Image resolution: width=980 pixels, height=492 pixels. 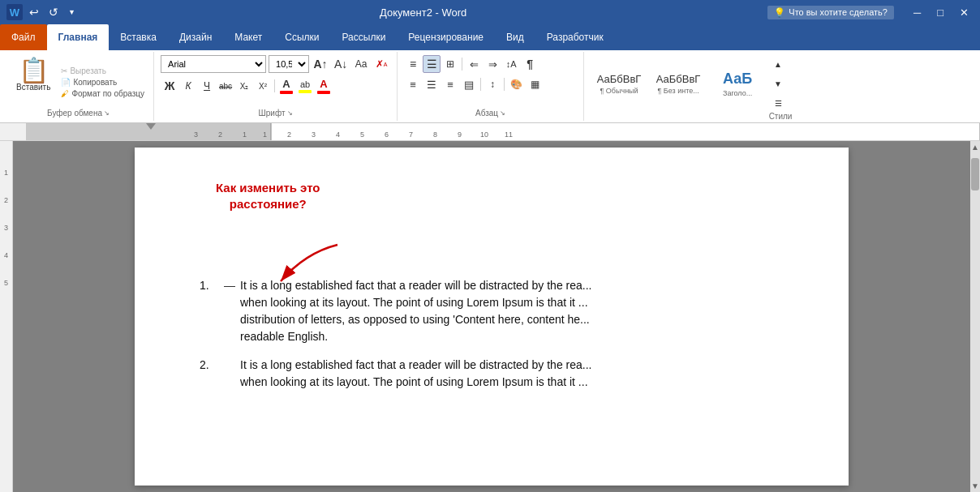 I want to click on ribbon-group-clipboard: 📋 Вставить ✂ Вырезать 📄 Копировать 🖌 Фор…, so click(x=79, y=86).